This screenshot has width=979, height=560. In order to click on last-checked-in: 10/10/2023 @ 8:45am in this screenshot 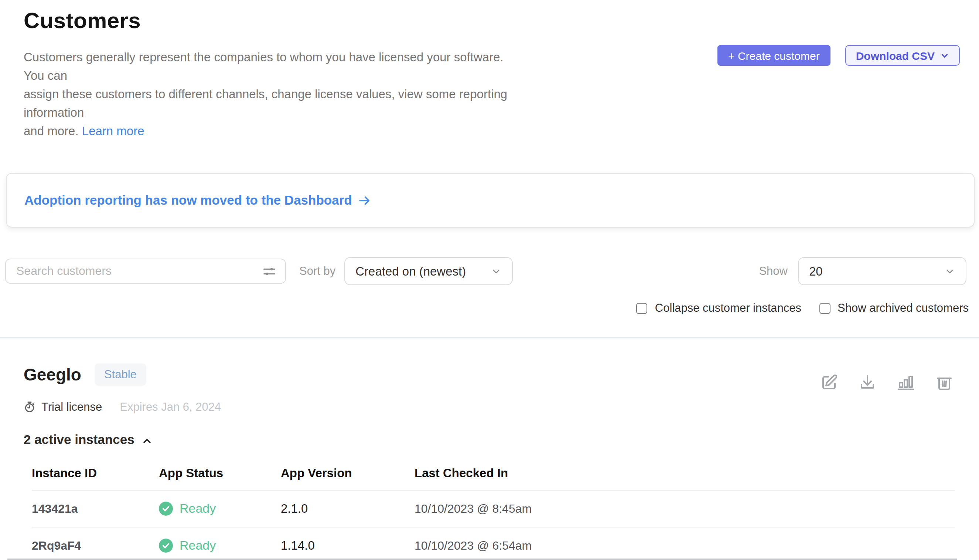, I will do `click(685, 508)`.